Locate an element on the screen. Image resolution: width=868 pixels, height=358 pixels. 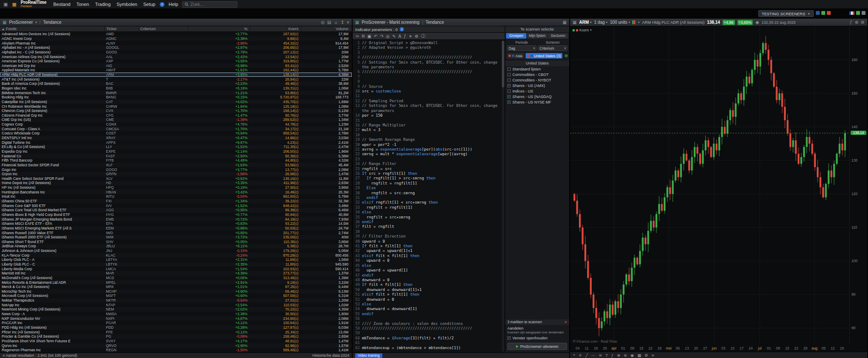
table-row: ARM Hldg PLC ADR (All Sessions)ARM+3,65%… is located at coordinates (176, 75).